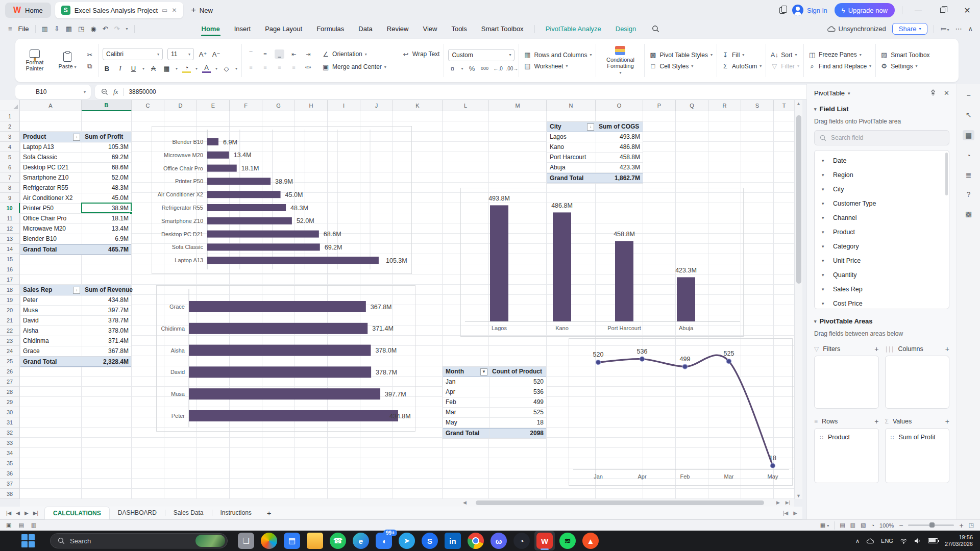  I want to click on view-break-icon: ▧, so click(863, 525).